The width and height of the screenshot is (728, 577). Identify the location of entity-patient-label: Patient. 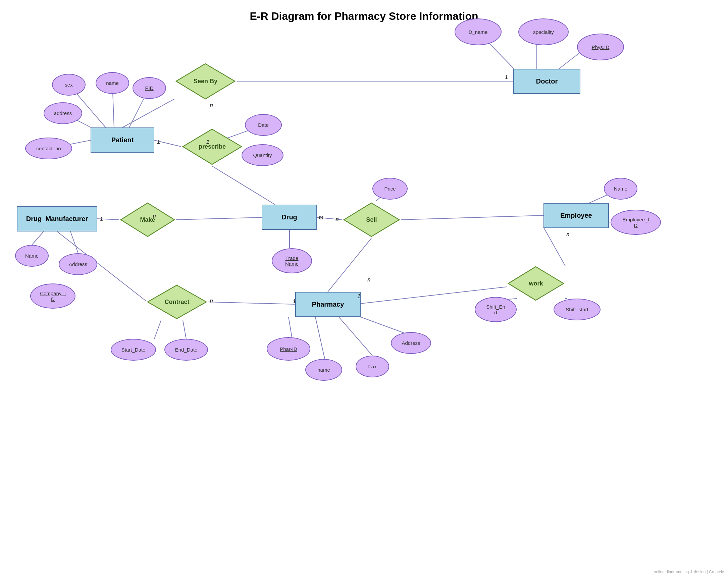
(123, 140).